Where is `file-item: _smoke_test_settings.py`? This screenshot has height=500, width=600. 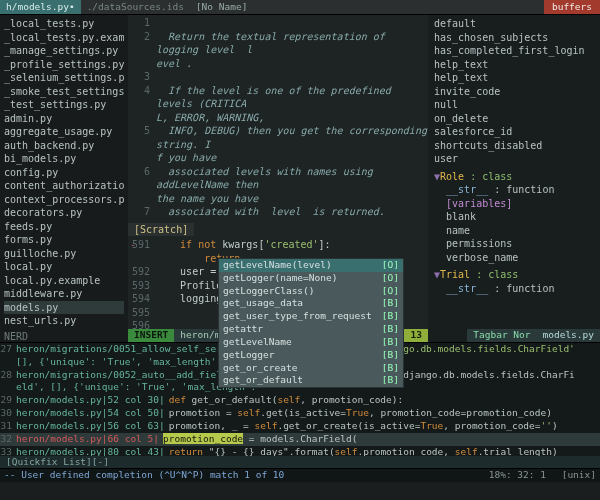 file-item: _smoke_test_settings.py is located at coordinates (64, 92).